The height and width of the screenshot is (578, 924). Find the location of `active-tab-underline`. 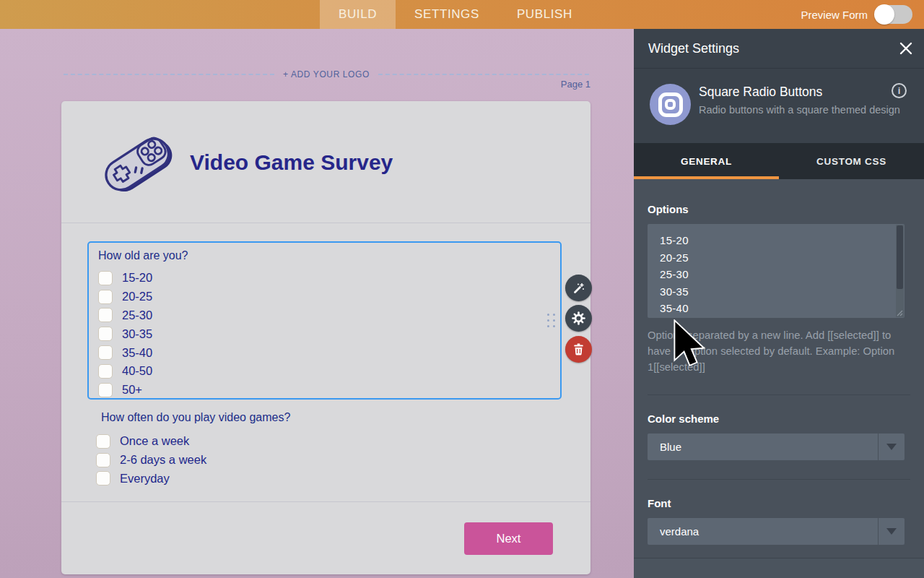

active-tab-underline is located at coordinates (706, 178).